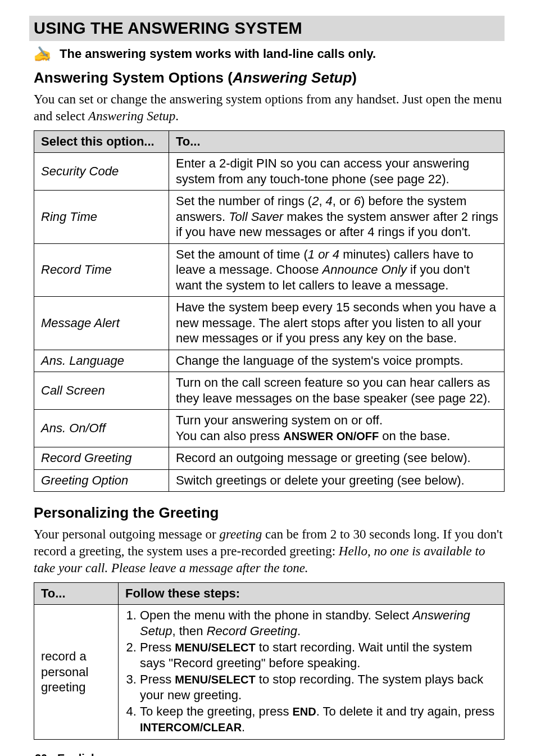  What do you see at coordinates (337, 481) in the screenshot?
I see `option-description: Switch greetings or delete your greeting…` at bounding box center [337, 481].